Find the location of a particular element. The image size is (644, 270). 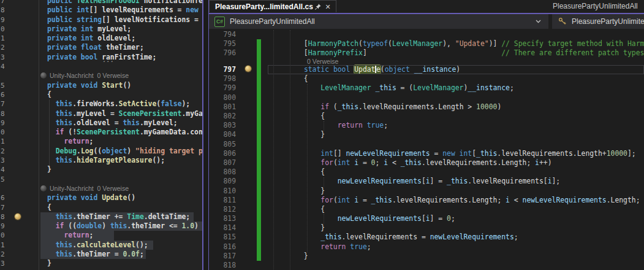

code-token: [] is located at coordinates (339, 153).